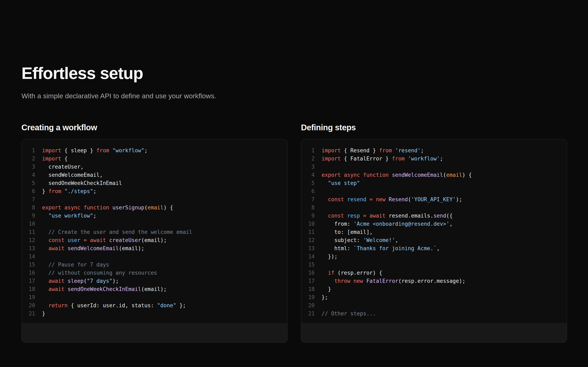  I want to click on code-line: 5 "use step", so click(431, 183).